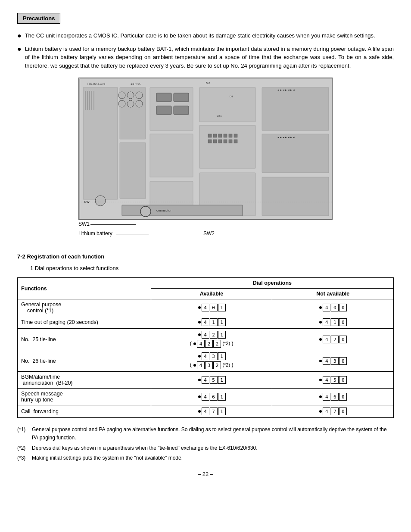 Image resolution: width=411 pixels, height=532 pixels. Describe the element at coordinates (333, 361) in the screenshot. I see `not-available-cell: 430` at that location.